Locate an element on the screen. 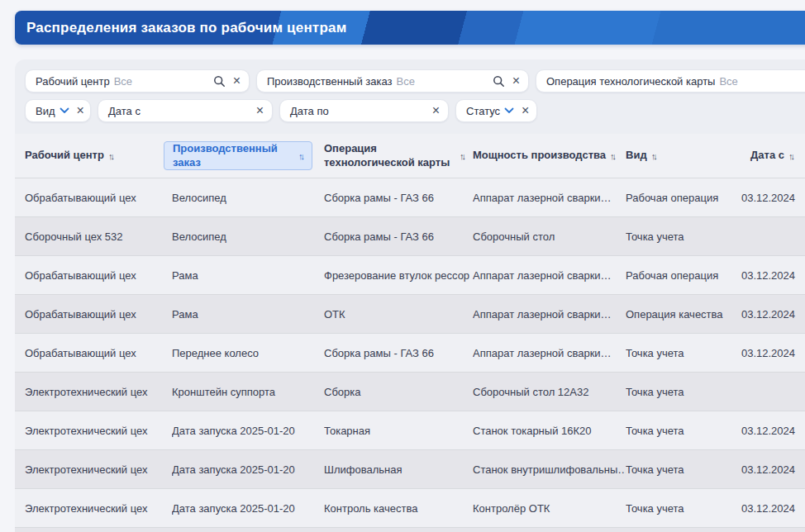  filter-label: Статус is located at coordinates (483, 111).